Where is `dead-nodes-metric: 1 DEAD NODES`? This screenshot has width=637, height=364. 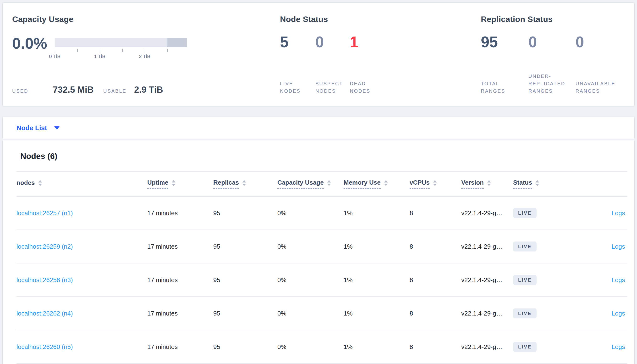 dead-nodes-metric: 1 DEAD NODES is located at coordinates (370, 64).